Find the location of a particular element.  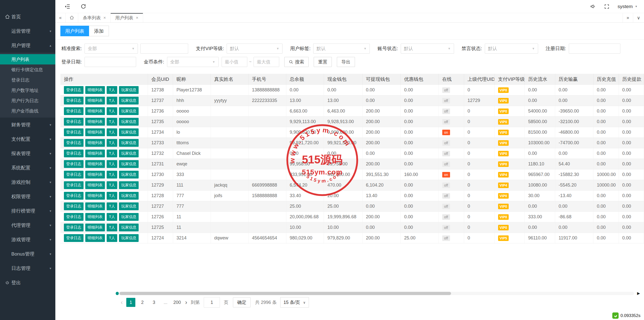

sidebar-item-coin-curve: 用户金币曲线 is located at coordinates (28, 111).